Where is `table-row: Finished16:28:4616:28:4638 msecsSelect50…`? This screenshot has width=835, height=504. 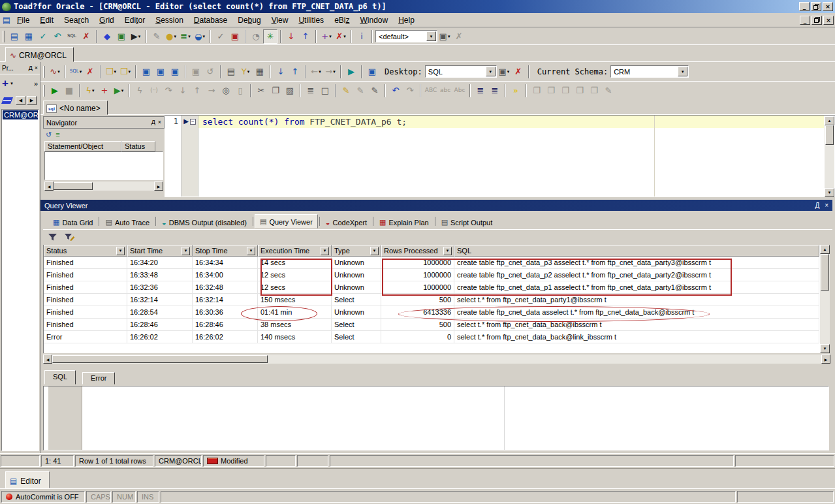
table-row: Finished16:28:4616:28:4638 msecsSelect50… is located at coordinates (432, 325).